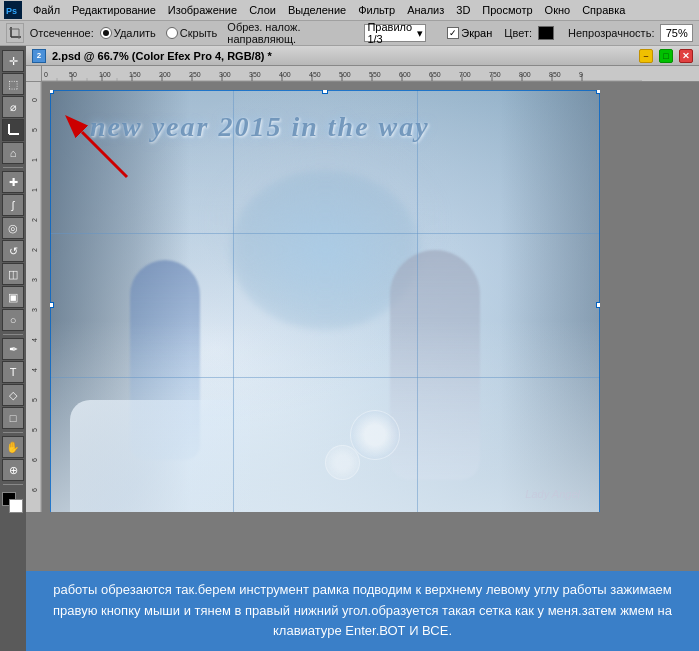 Image resolution: width=699 pixels, height=651 pixels. Describe the element at coordinates (39, 56) in the screenshot. I see `document-icon: 2` at that location.